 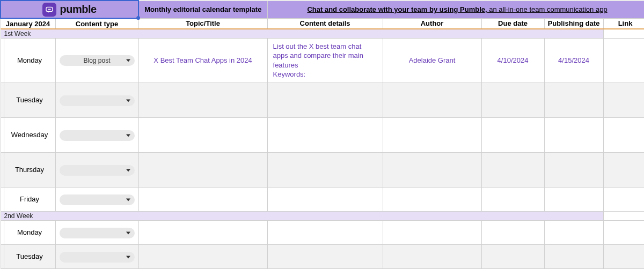 I want to click on table-row: Monday, so click(x=322, y=233).